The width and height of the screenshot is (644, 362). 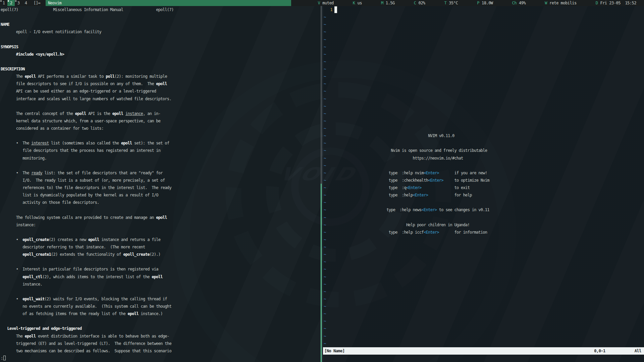 I want to click on man-line: API can be used either as an edge-trigge…, so click(x=87, y=91).